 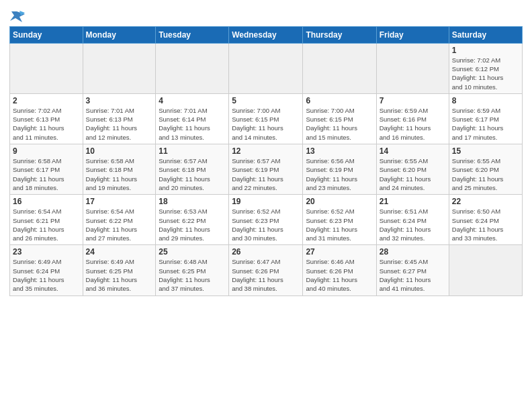 What do you see at coordinates (412, 101) in the screenshot?
I see `day-number: 7` at bounding box center [412, 101].